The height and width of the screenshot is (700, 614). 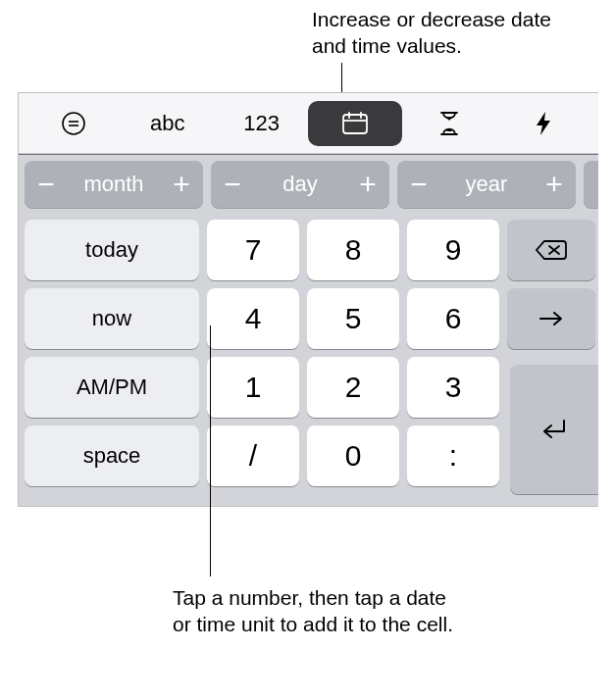 I want to click on key-6: 6, so click(x=453, y=319).